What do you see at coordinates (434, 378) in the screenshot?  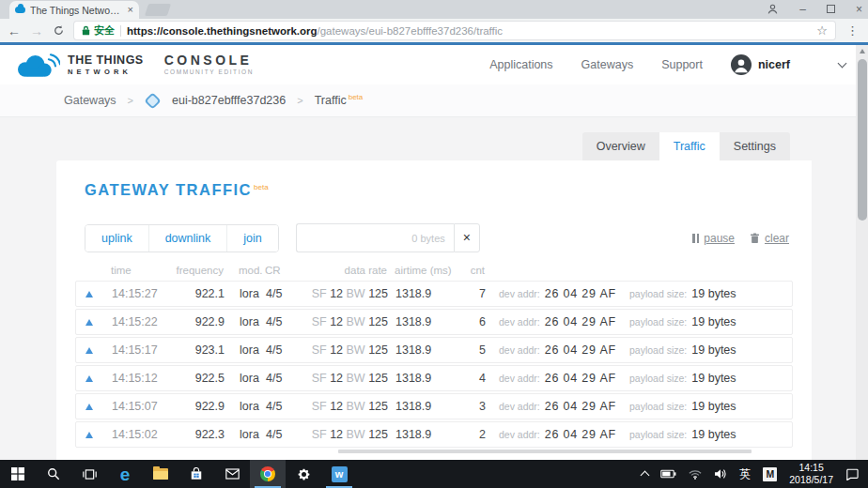 I see `table-row: 14:15:12 922.5 lora 4/5 SF 12 BW 125 131…` at bounding box center [434, 378].